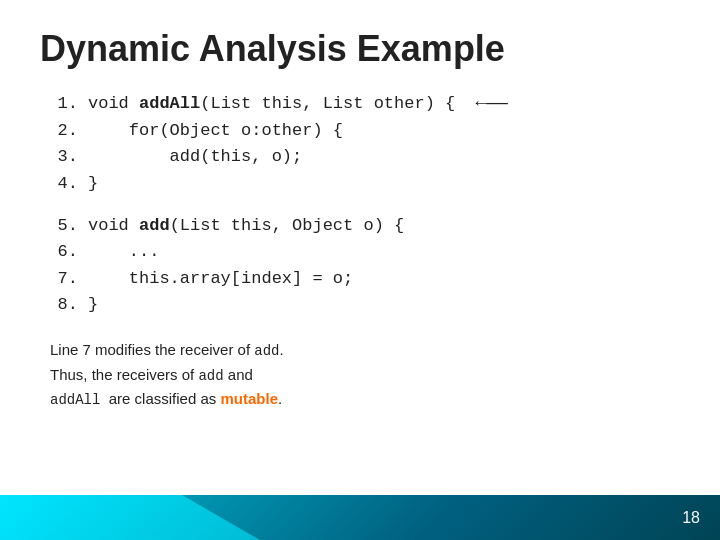 Image resolution: width=720 pixels, height=540 pixels. Describe the element at coordinates (360, 518) in the screenshot. I see `bottom-bar: 18` at that location.